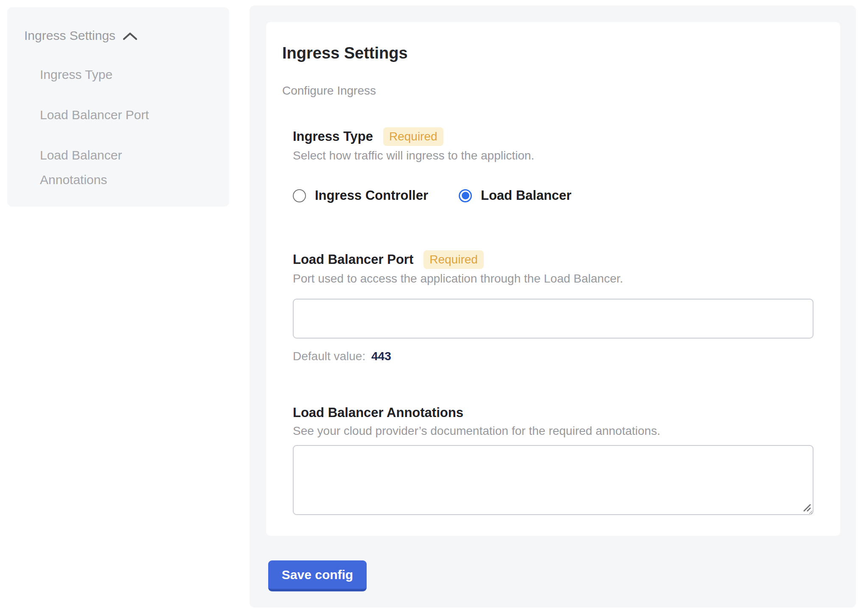  What do you see at coordinates (126, 127) in the screenshot?
I see `sidebar-item-list: Ingress Type Load Balancer Port Load Bal…` at bounding box center [126, 127].